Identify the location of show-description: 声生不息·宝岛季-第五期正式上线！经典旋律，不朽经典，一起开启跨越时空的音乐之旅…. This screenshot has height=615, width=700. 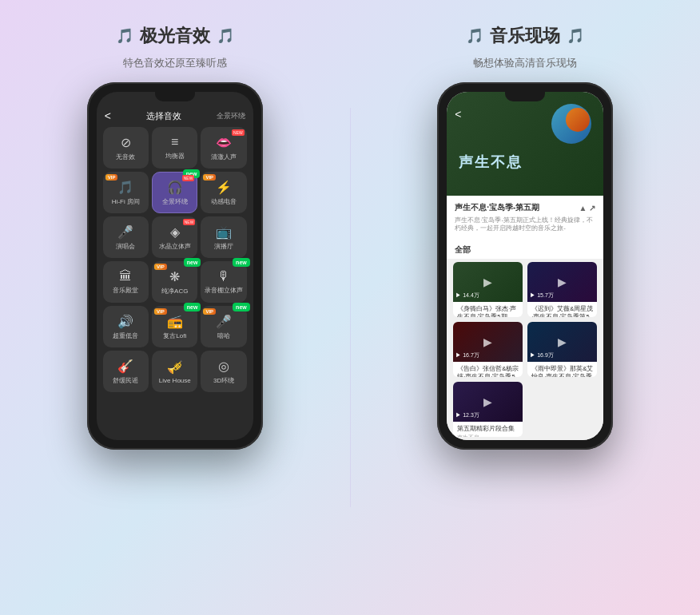
(525, 225).